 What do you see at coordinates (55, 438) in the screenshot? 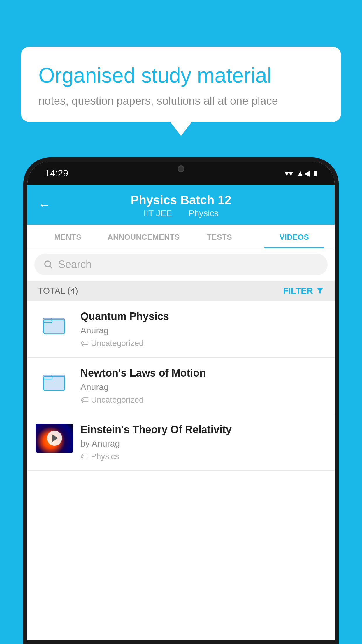
I see `play-button` at bounding box center [55, 438].